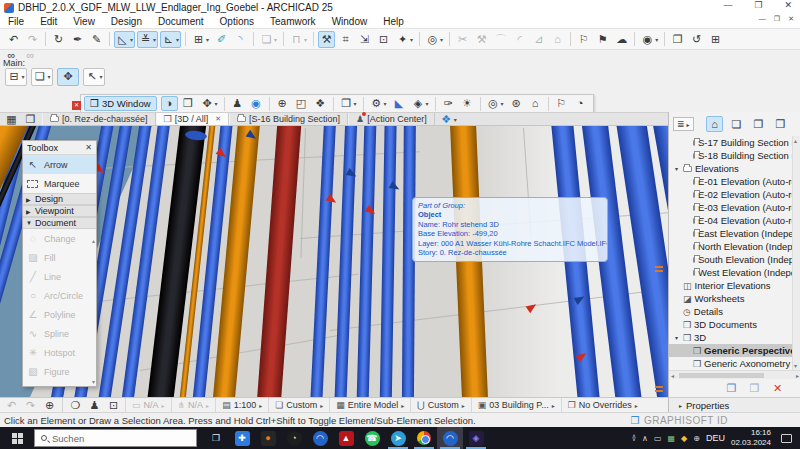  What do you see at coordinates (60, 184) in the screenshot?
I see `marquee-tool: Marquee` at bounding box center [60, 184].